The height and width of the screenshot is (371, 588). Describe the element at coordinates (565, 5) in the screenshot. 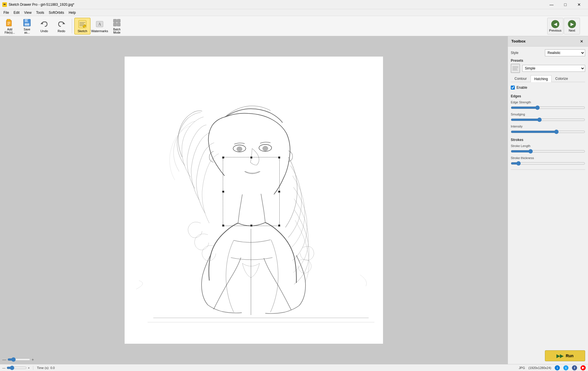

I see `maximize-button: □` at that location.